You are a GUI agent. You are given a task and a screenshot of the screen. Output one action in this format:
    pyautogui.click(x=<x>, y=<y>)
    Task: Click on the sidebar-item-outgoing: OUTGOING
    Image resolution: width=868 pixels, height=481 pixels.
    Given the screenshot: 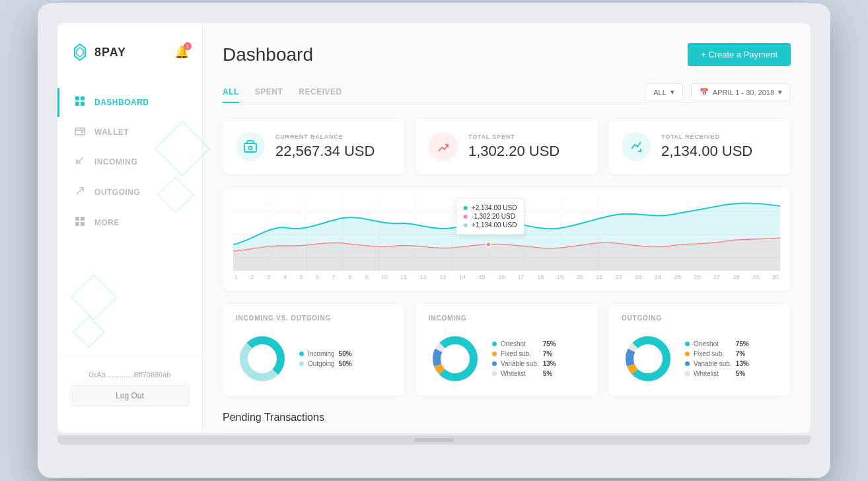 What is the action you would take?
    pyautogui.click(x=129, y=192)
    